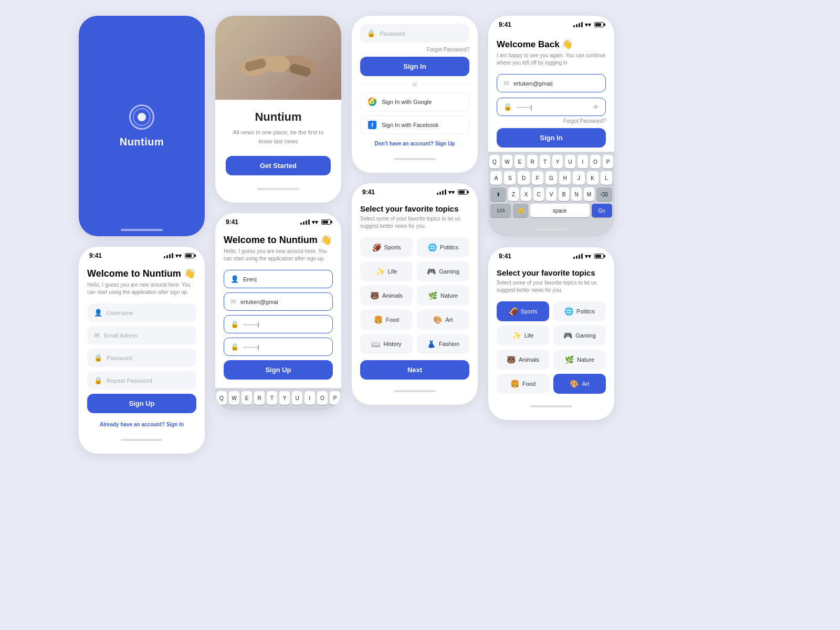 This screenshot has height=630, width=840. I want to click on t2-life-label: Life, so click(529, 335).